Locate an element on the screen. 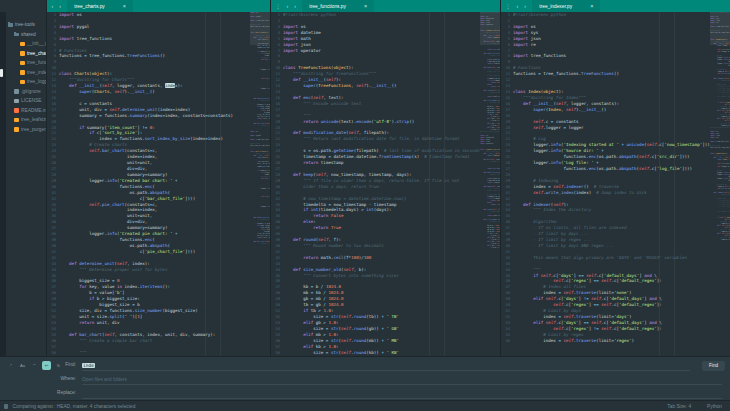 The image size is (730, 411). tab-label: tree_functions.py is located at coordinates (328, 6).